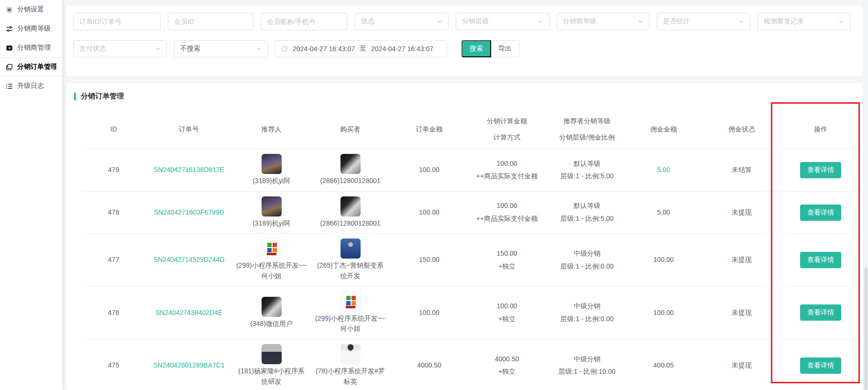 Image resolution: width=868 pixels, height=390 pixels. Describe the element at coordinates (31, 29) in the screenshot. I see `sidebar-item-distributor-grade: 分销商等级` at that location.